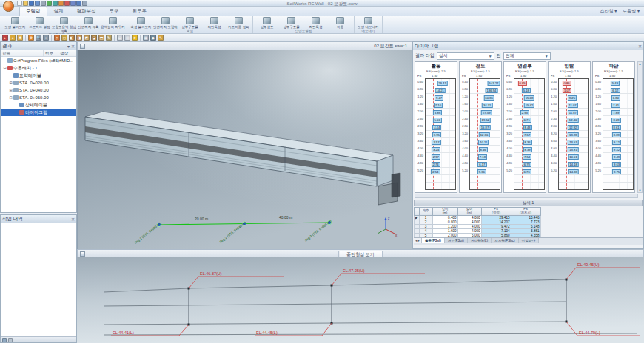 The height and width of the screenshot is (343, 644). I want to click on fs-bar: 10.11, so click(483, 142).